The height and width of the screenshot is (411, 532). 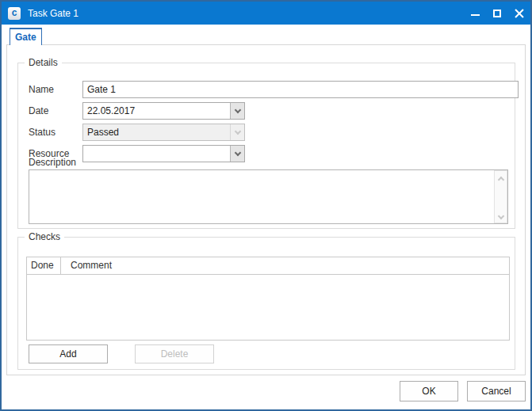 I want to click on checks-table-header: Done Comment, so click(x=268, y=266).